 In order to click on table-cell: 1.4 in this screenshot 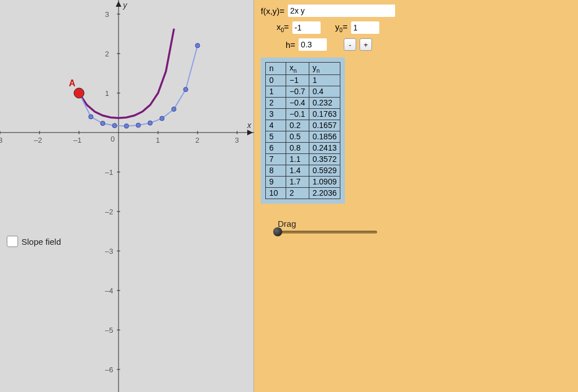, I will do `click(298, 170)`.